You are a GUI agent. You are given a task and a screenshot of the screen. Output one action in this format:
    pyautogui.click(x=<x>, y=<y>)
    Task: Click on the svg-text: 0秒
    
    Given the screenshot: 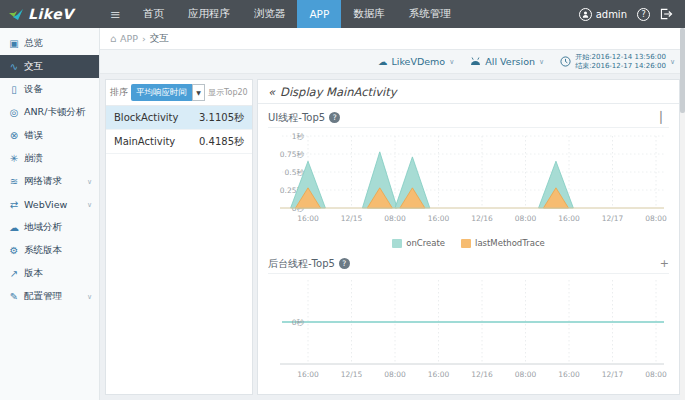 What is the action you would take?
    pyautogui.click(x=298, y=322)
    